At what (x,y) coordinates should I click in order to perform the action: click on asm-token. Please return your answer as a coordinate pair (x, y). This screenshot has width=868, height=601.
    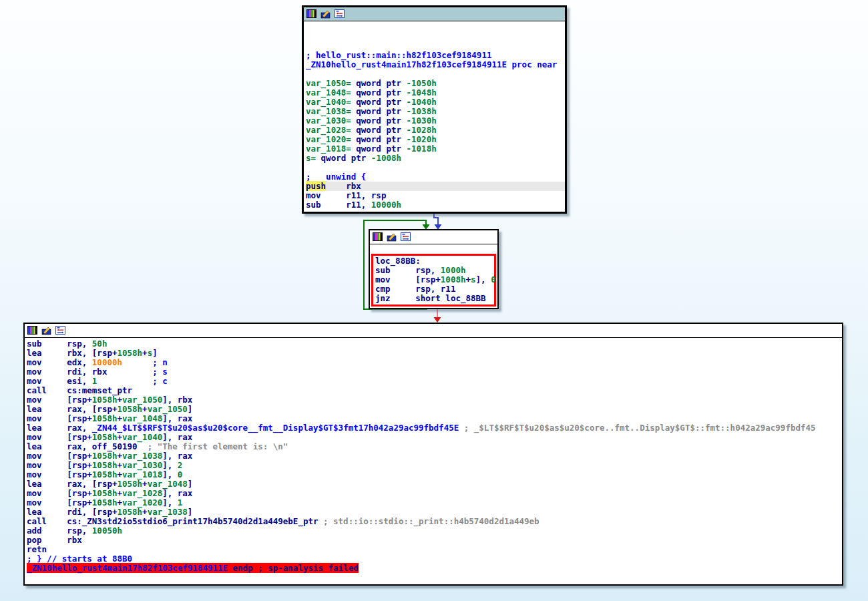
    Looking at the image, I should click on (461, 427).